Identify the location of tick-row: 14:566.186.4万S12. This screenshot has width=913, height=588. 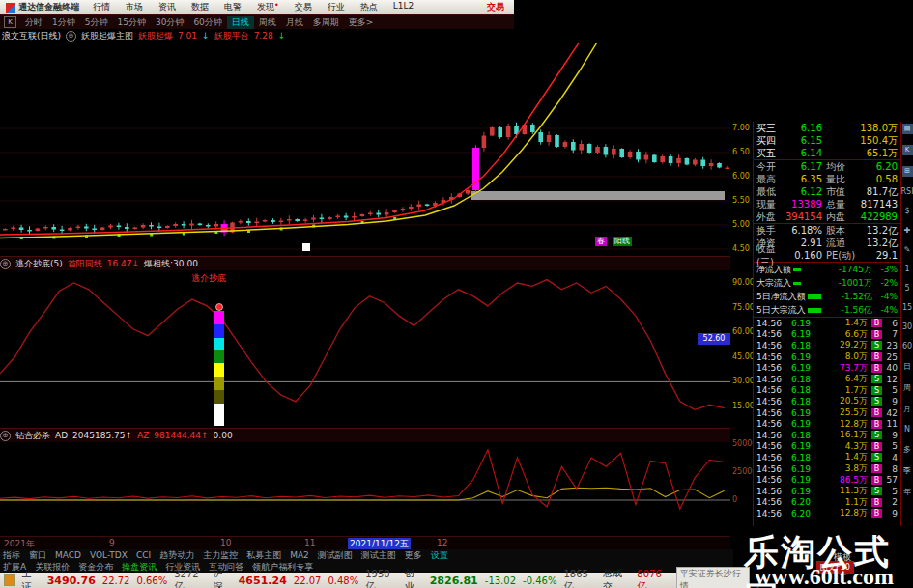
(827, 379).